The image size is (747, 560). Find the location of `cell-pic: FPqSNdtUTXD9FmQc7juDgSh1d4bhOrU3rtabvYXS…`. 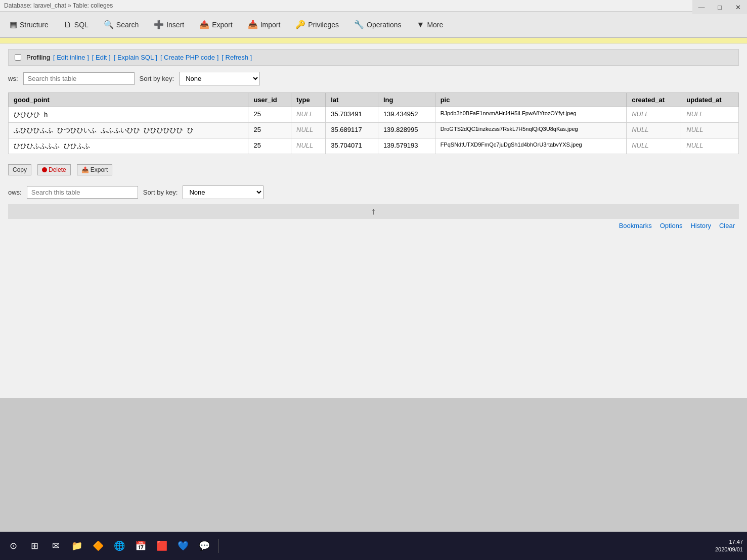

cell-pic: FPqSNdtUTXD9FmQc7juDgSh1d4bhOrU3rtabvYXS… is located at coordinates (531, 147).